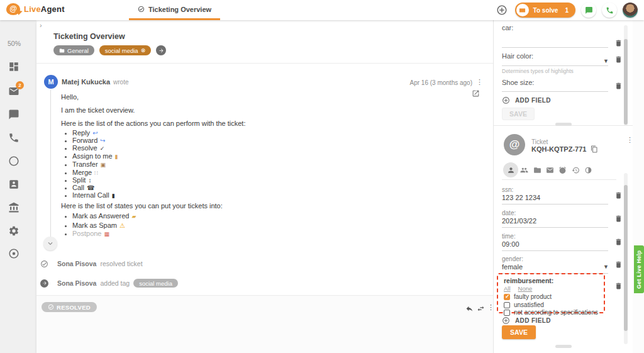  What do you see at coordinates (161, 50) in the screenshot?
I see `add-tag-button` at bounding box center [161, 50].